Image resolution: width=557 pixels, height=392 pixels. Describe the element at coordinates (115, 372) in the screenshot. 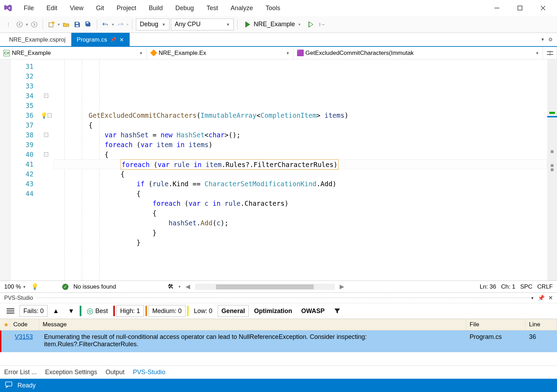

I see `bottom-tab: Output` at that location.